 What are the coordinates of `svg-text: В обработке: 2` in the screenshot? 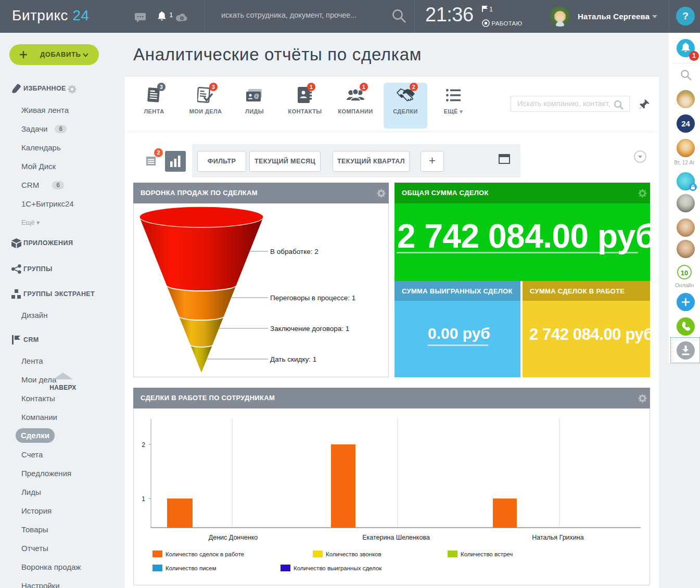 It's located at (295, 252).